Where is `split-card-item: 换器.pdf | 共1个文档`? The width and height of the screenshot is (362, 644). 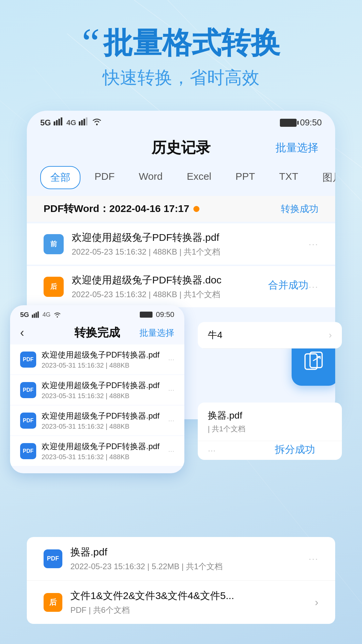 split-card-item: 换器.pdf | 共1个文档 is located at coordinates (270, 422).